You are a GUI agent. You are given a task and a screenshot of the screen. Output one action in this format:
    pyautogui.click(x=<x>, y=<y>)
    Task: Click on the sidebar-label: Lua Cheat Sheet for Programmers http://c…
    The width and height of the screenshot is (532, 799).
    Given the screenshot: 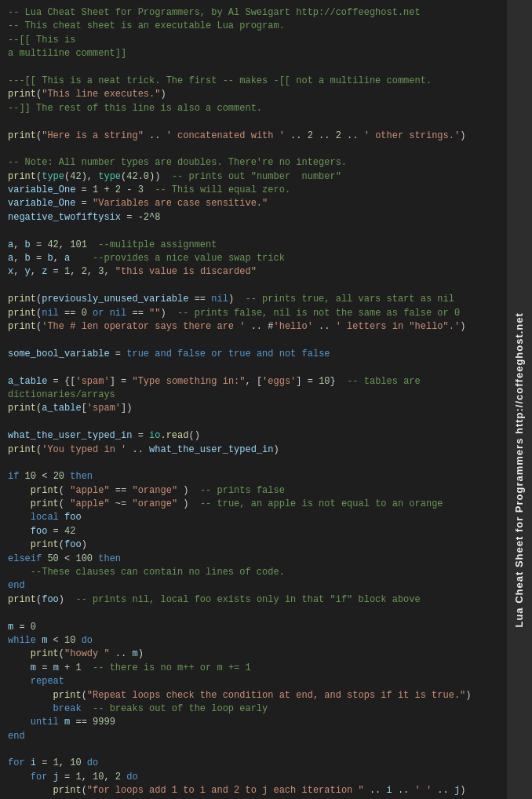 What is the action you would take?
    pyautogui.click(x=519, y=471)
    